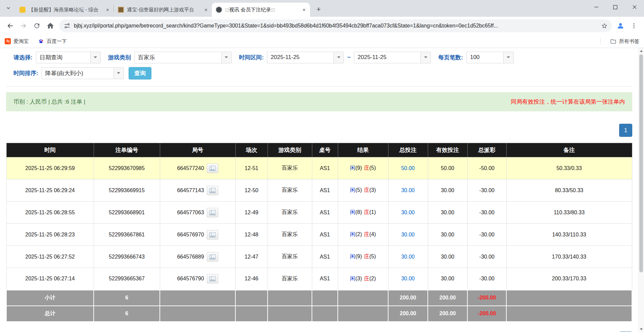  Describe the element at coordinates (319, 213) in the screenshot. I see `table-row: 2025-11-25 06:28:55 522993668901 6645770…` at that location.